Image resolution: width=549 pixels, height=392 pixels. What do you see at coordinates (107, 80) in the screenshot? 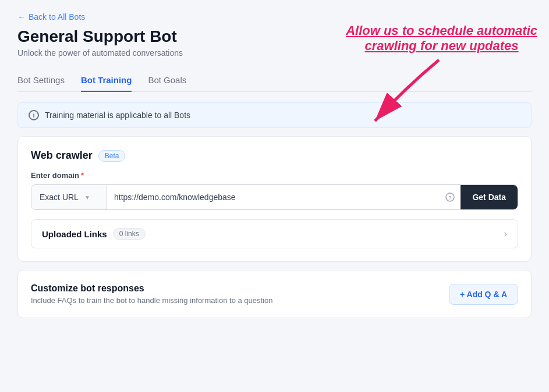
I see `tab-bot-training: Bot Training` at bounding box center [107, 80].